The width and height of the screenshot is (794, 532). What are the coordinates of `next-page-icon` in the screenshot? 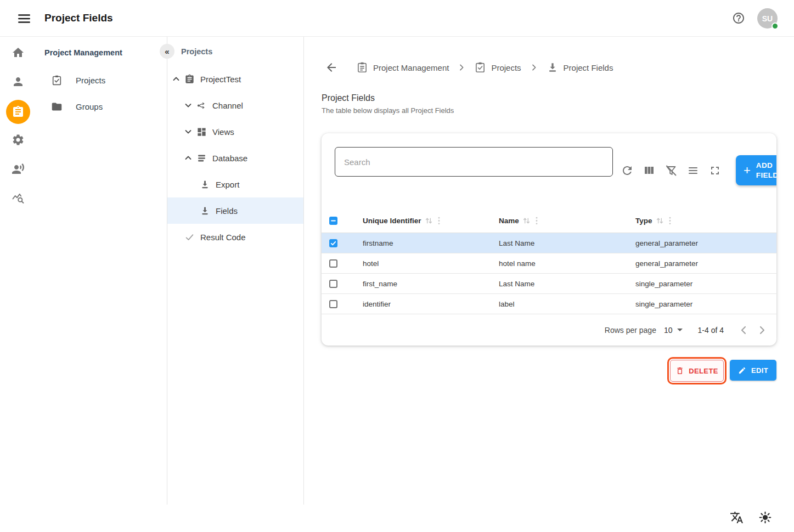 It's located at (762, 330).